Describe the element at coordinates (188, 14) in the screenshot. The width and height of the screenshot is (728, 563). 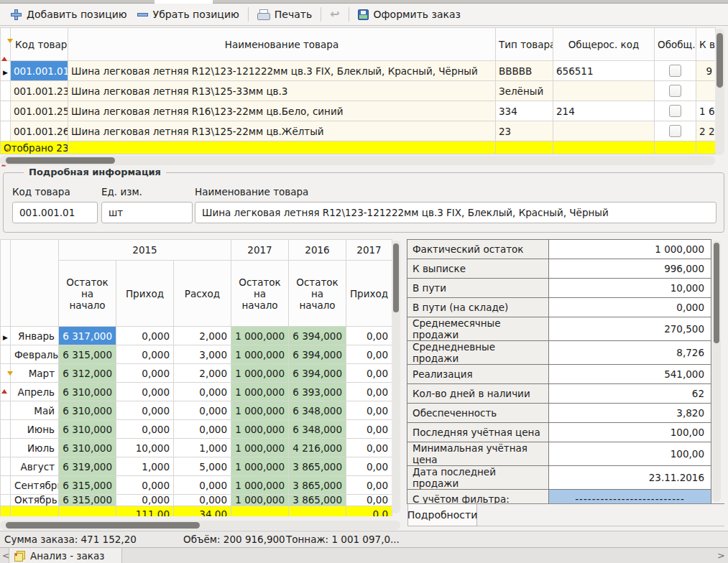
I see `remove-position-button: Убрать позицию` at that location.